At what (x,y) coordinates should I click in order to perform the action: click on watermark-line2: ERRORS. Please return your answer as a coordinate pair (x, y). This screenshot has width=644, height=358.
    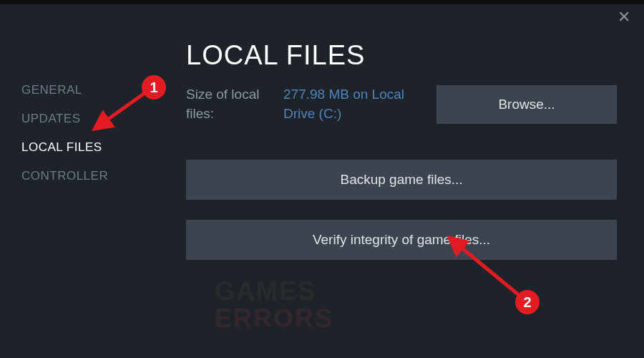
    Looking at the image, I should click on (274, 319).